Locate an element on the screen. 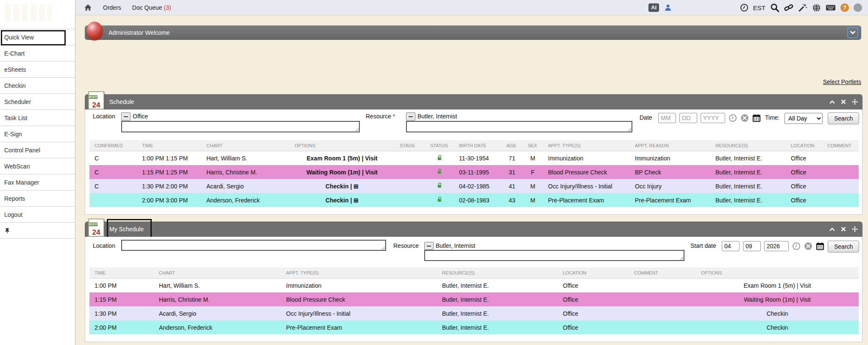 This screenshot has height=345, width=868. date-day-input is located at coordinates (688, 118).